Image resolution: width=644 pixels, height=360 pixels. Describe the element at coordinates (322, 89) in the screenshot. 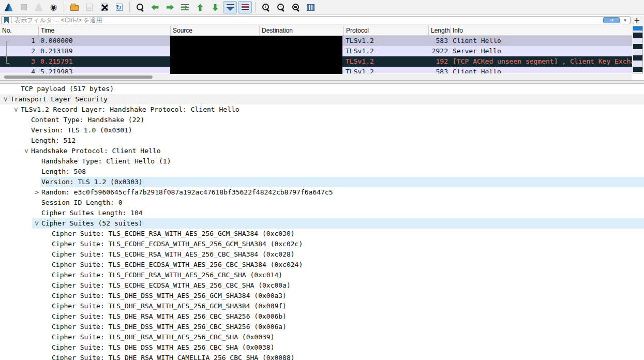

I see `detail-text: TCP payload (517 bytes)` at that location.